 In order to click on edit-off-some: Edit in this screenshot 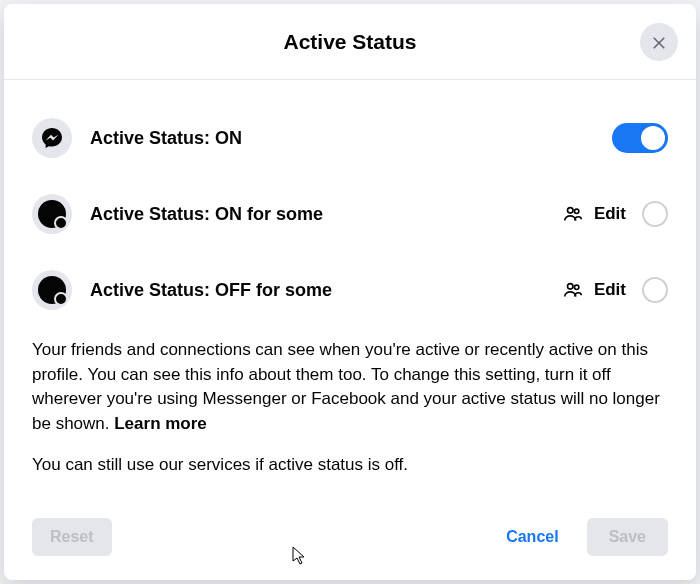, I will do `click(594, 290)`.